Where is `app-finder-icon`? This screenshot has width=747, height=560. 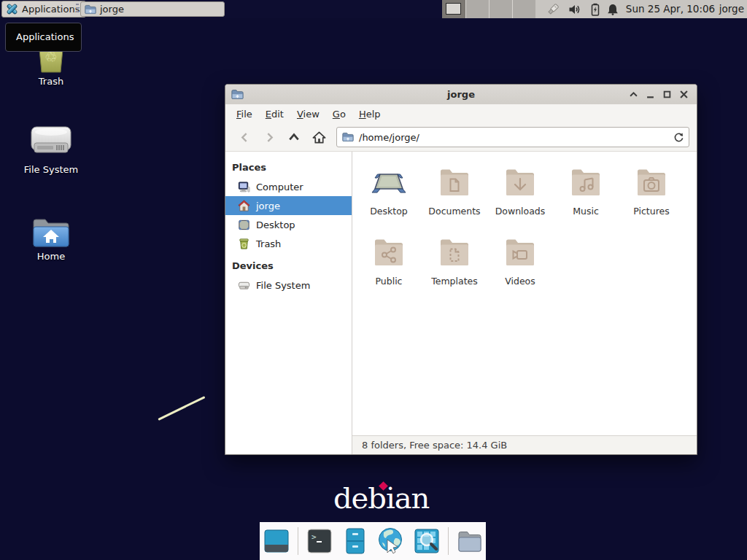 app-finder-icon is located at coordinates (427, 541).